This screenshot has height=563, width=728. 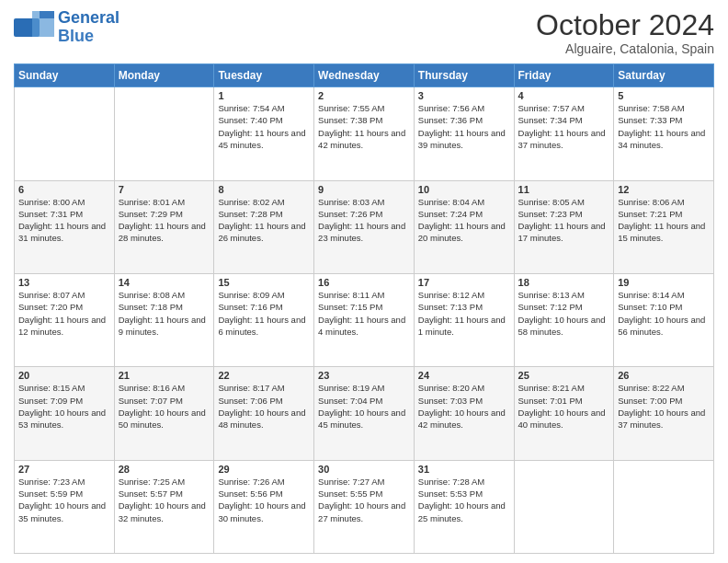 I want to click on title-block: October 2024 Alguaire, Catalonia, Spain, so click(x=625, y=33).